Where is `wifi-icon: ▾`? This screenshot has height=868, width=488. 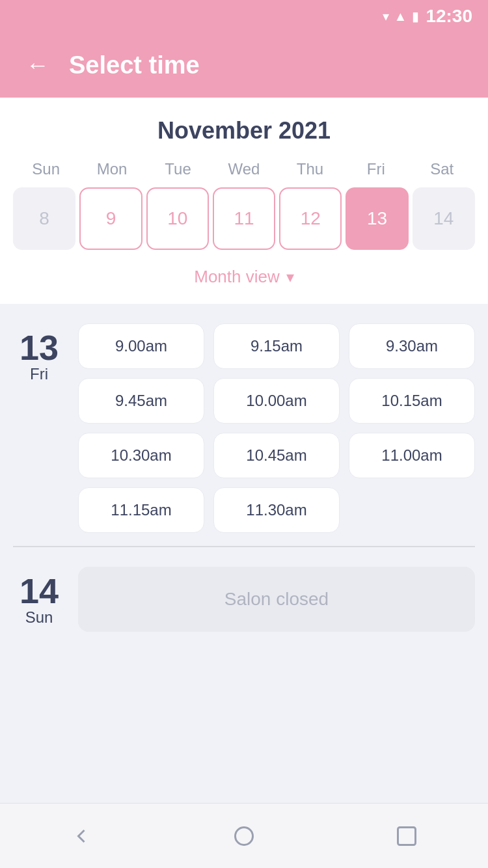 wifi-icon: ▾ is located at coordinates (386, 16).